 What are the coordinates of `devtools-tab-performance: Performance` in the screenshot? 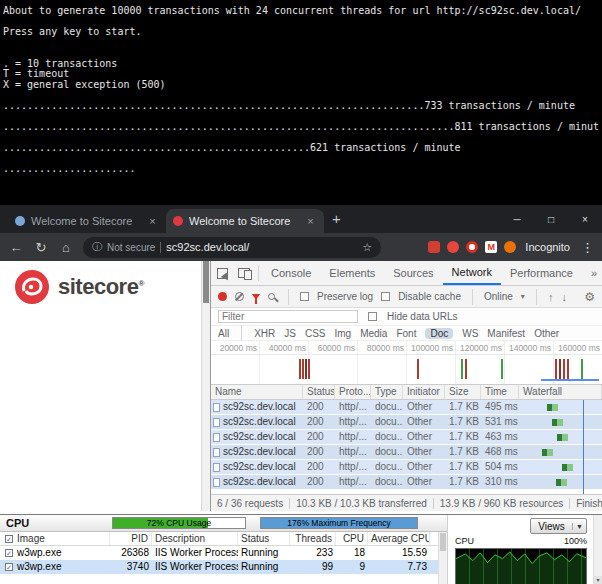 It's located at (542, 273).